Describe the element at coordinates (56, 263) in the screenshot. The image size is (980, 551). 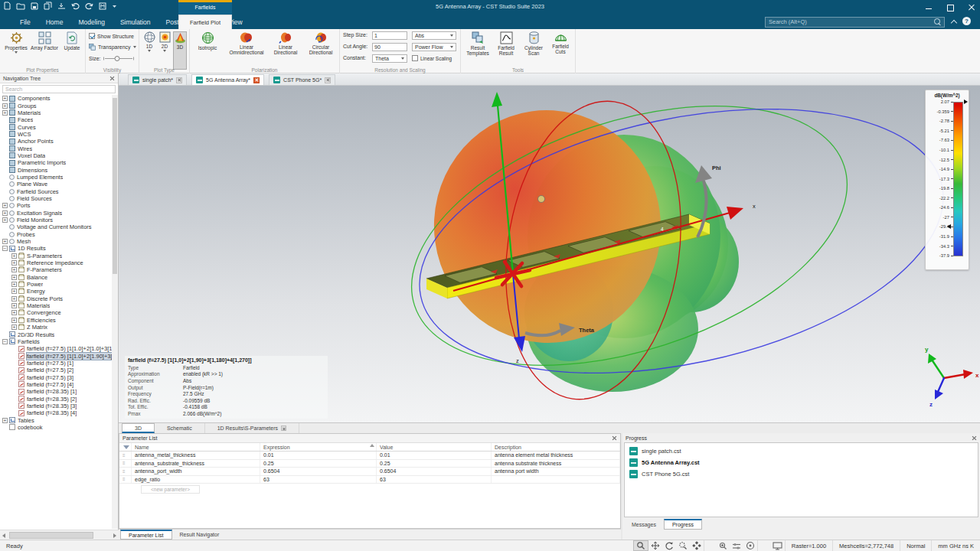
I see `tree-item: +Reference Impedance` at that location.